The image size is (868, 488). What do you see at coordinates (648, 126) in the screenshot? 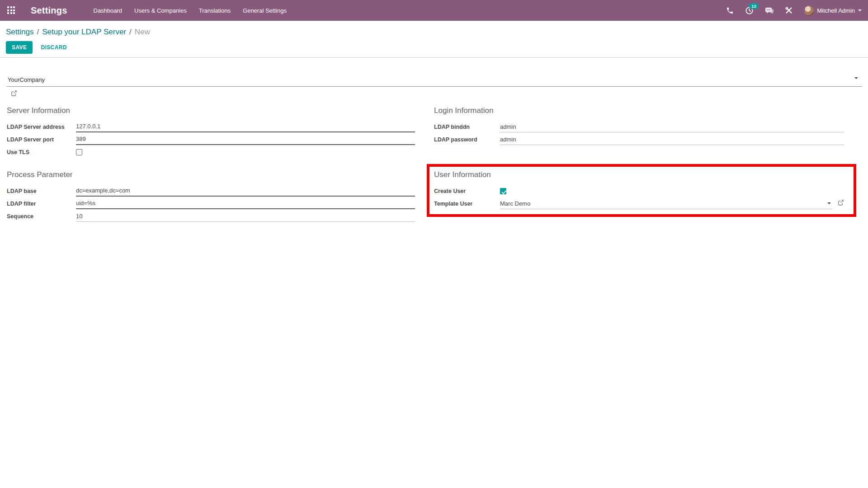
I see `section-login-information: Login Information LDAP binddn LDAP passw…` at bounding box center [648, 126].